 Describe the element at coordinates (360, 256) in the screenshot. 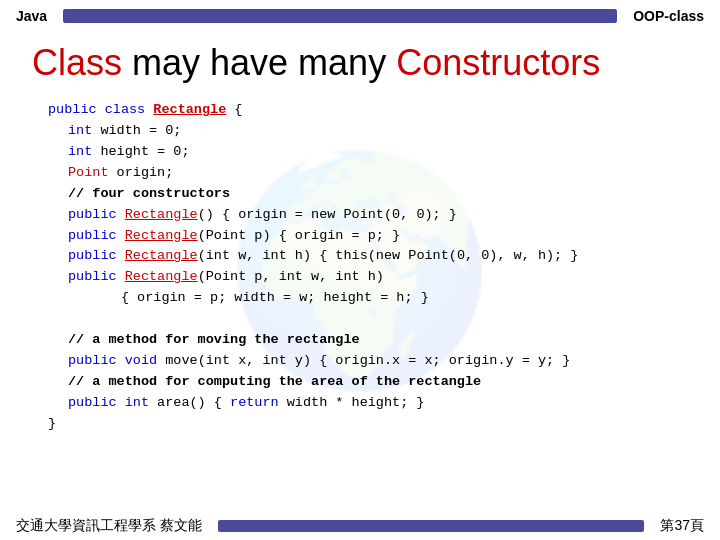

I see `code-line-7: public Rectangle(int w, int h) { this(ne…` at that location.